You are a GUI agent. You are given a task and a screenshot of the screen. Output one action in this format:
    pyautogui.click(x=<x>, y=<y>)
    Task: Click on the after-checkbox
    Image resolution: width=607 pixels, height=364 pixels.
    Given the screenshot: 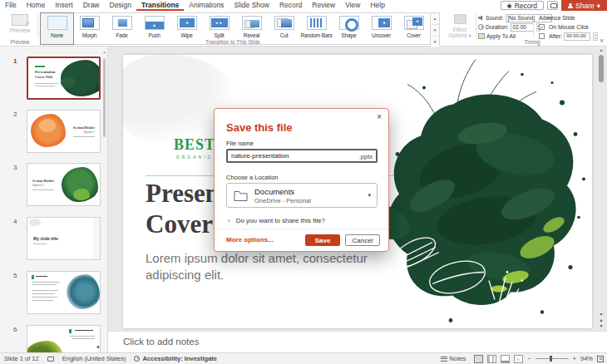 What is the action you would take?
    pyautogui.click(x=542, y=37)
    